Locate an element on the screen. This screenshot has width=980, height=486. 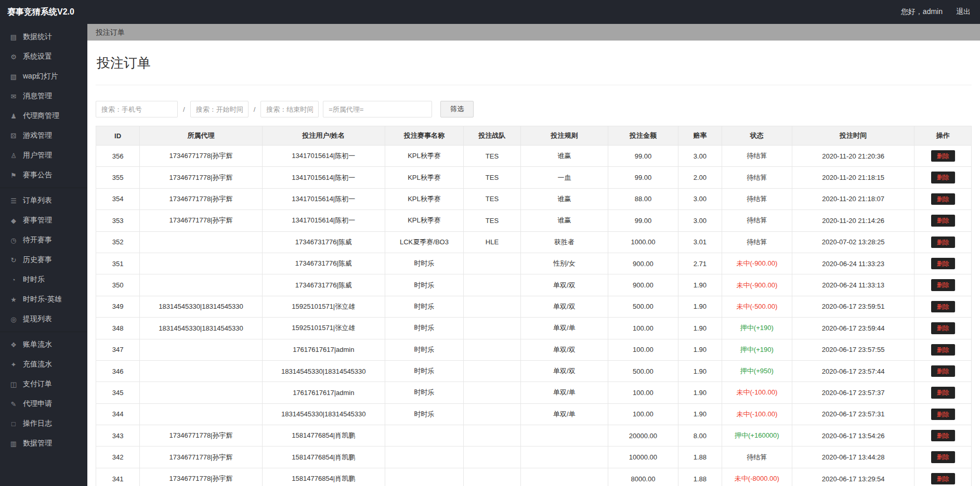
sidebar-item-shishile-hero: ★时时乐-英雄 is located at coordinates (44, 299).